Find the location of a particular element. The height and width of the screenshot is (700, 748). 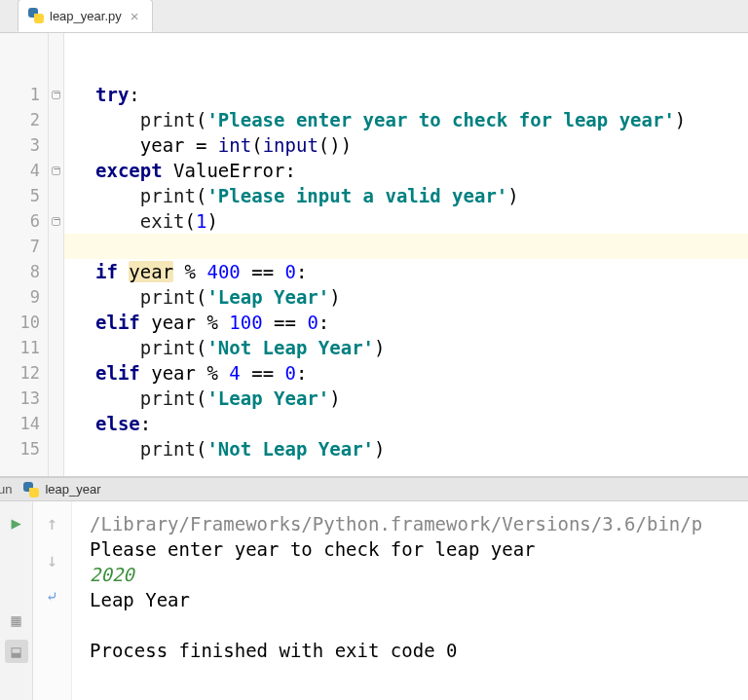

code-line: if year % 400 == 0: is located at coordinates (422, 272).